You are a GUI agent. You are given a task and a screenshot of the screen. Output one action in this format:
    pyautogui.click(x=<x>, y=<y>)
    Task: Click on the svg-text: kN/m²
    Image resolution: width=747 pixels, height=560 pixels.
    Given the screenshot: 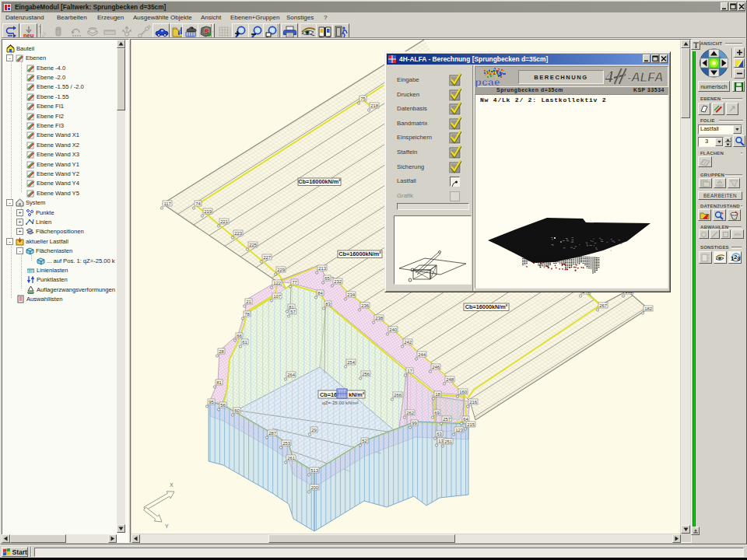 What is the action you would take?
    pyautogui.click(x=356, y=395)
    